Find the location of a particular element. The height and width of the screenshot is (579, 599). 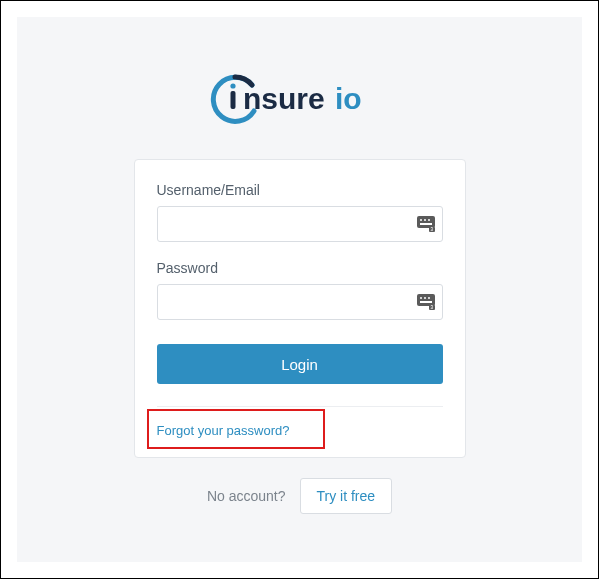

try-it-free-button: Try it free is located at coordinates (346, 496).